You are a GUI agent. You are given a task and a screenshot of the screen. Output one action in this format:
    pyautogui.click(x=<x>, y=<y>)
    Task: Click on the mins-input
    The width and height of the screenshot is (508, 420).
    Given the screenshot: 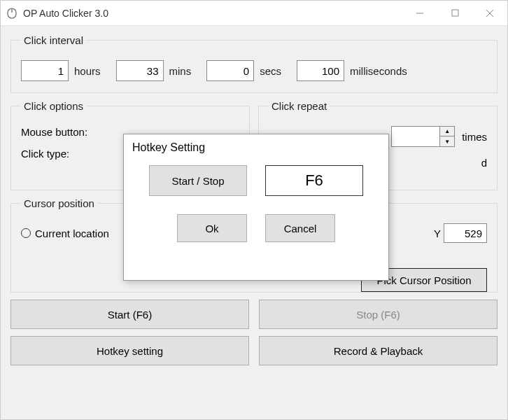 What is the action you would take?
    pyautogui.click(x=140, y=71)
    